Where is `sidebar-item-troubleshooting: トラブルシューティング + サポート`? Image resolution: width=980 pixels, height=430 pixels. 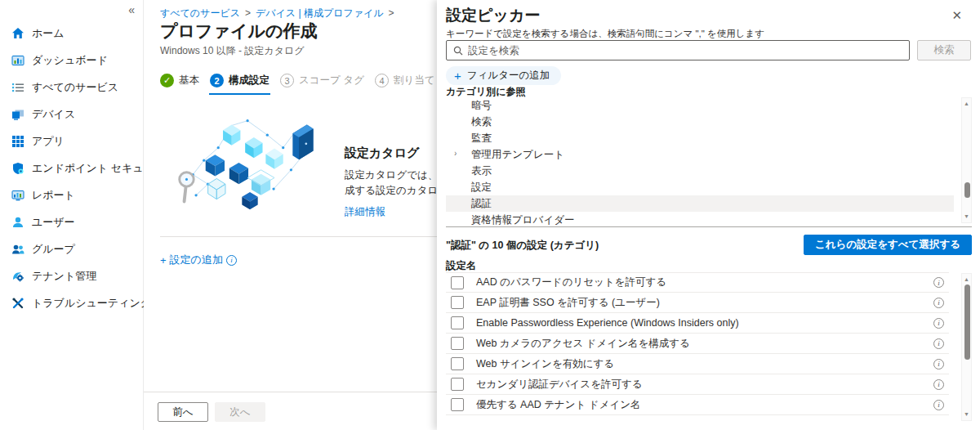 sidebar-item-troubleshooting: トラブルシューティング + サポート is located at coordinates (72, 302).